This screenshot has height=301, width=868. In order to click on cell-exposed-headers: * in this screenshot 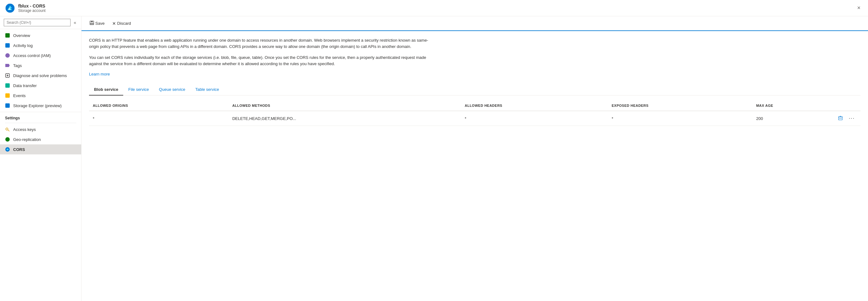, I will do `click(680, 119)`.